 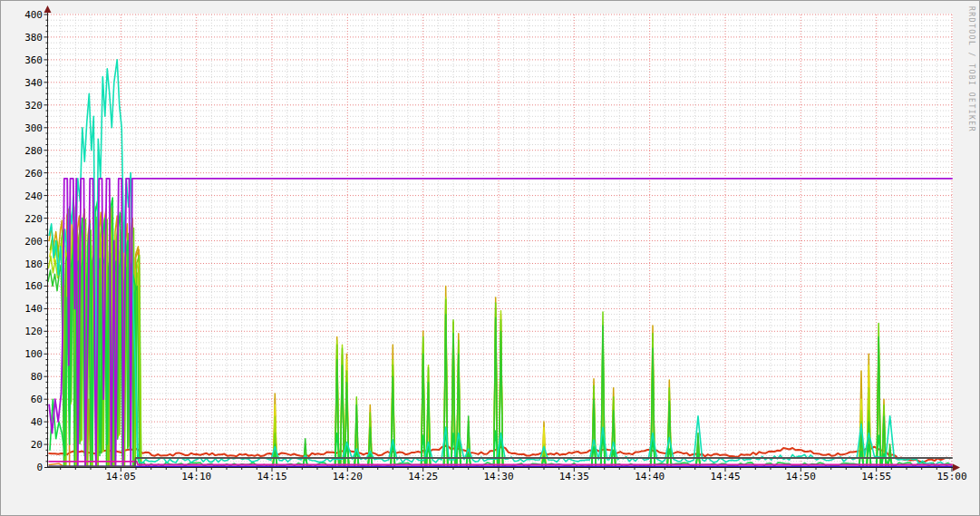 What do you see at coordinates (34, 83) in the screenshot?
I see `y-tick-label: 340` at bounding box center [34, 83].